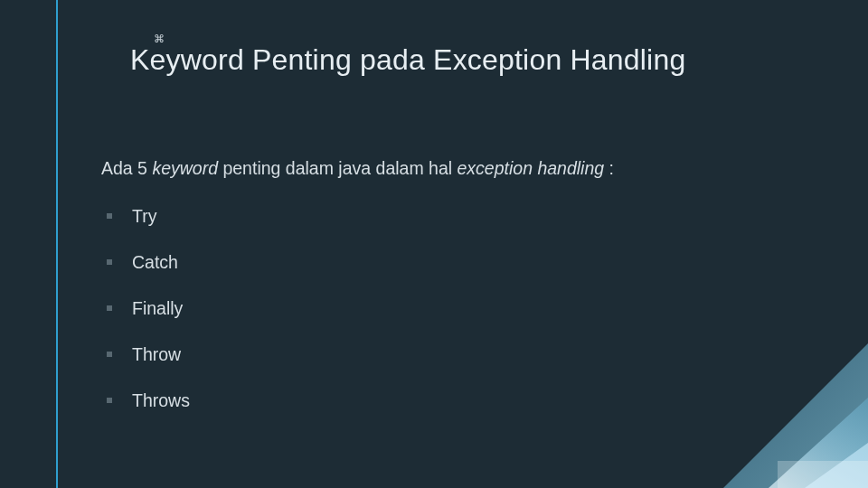 This screenshot has width=868, height=488. Describe the element at coordinates (146, 309) in the screenshot. I see `list-item: Finally` at that location.